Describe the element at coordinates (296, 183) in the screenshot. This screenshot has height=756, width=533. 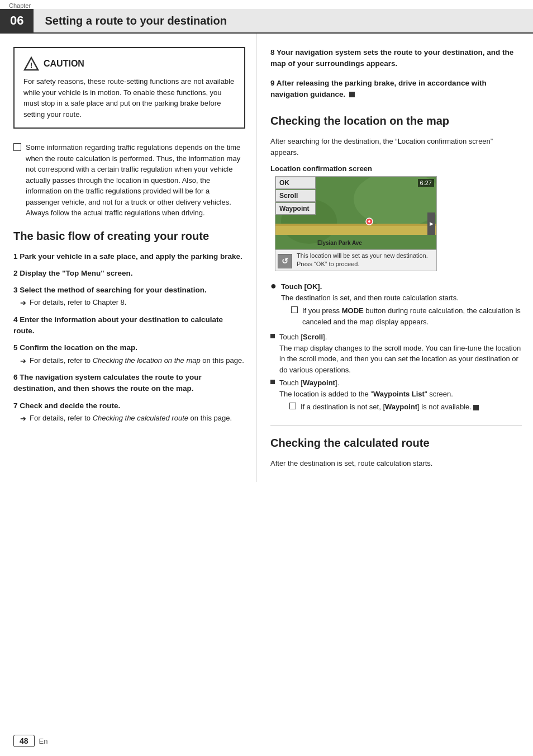
I see `map-ok-button: OK` at that location.